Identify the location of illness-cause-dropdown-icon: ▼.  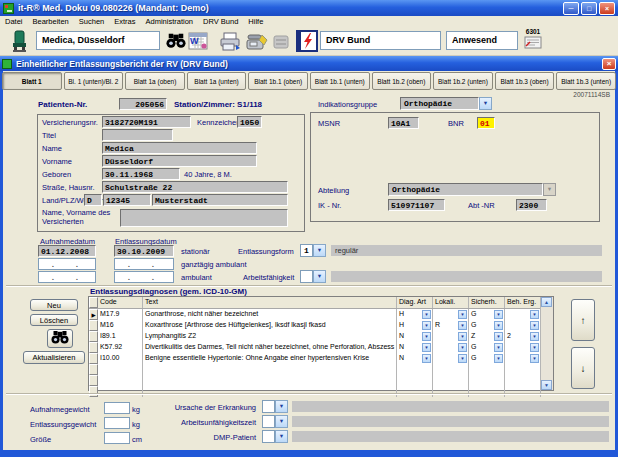
(282, 406).